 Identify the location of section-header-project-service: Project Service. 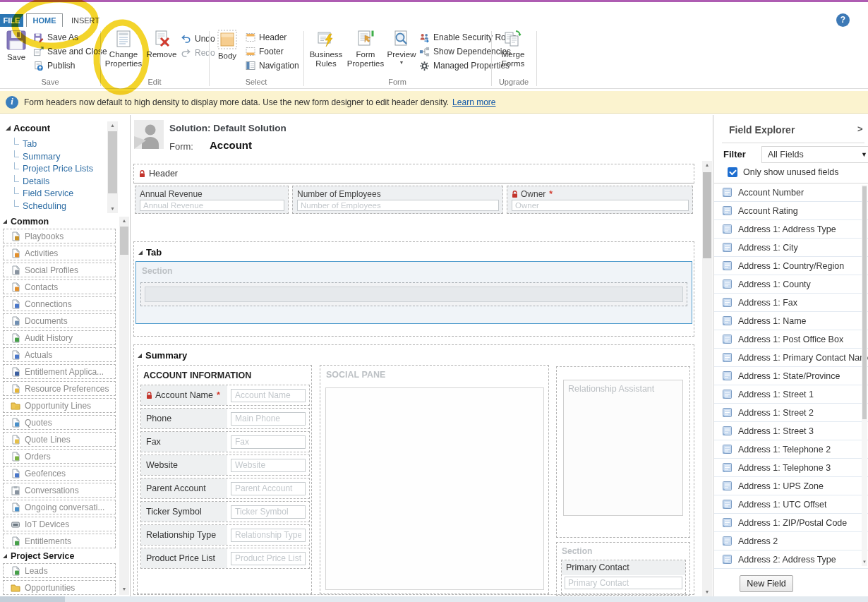
(61, 556).